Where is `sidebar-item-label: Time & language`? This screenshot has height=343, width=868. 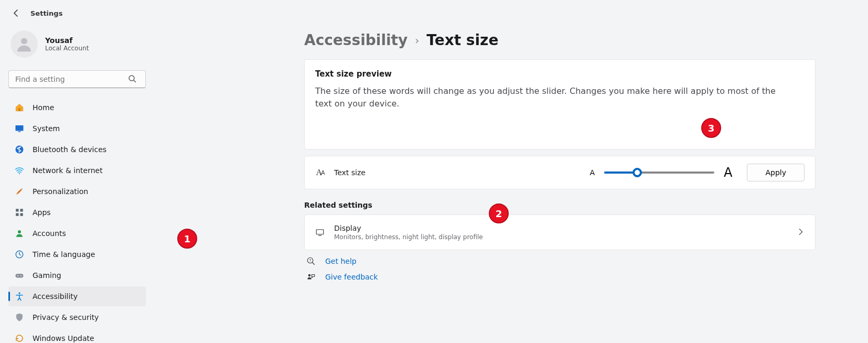
sidebar-item-label: Time & language is located at coordinates (64, 254).